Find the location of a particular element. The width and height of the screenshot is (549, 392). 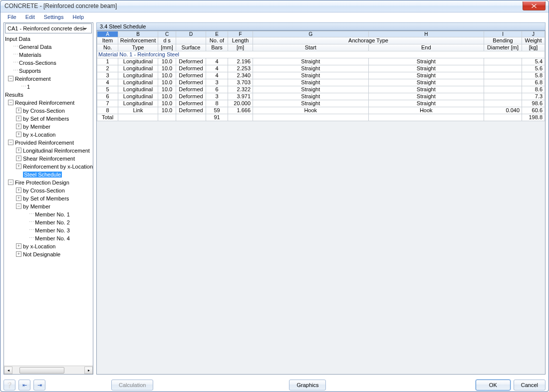

tree-materials: ⋯ Materials is located at coordinates (48, 55).